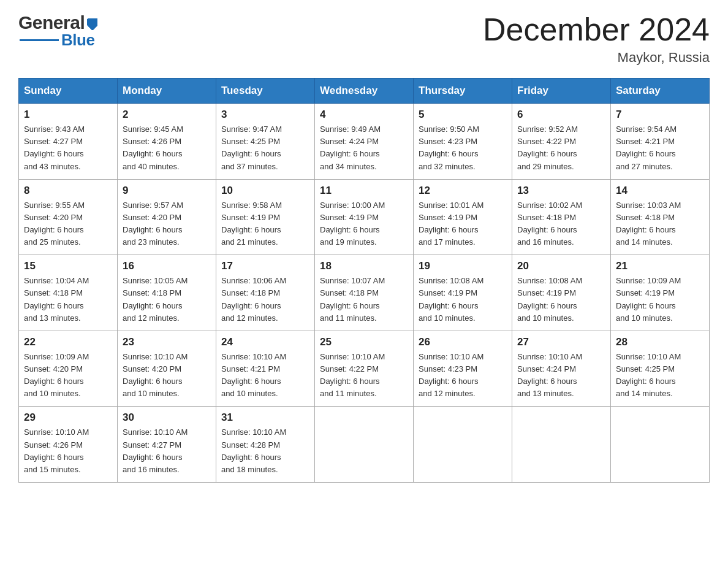 The height and width of the screenshot is (563, 728). Describe the element at coordinates (167, 266) in the screenshot. I see `day-number: 16` at that location.